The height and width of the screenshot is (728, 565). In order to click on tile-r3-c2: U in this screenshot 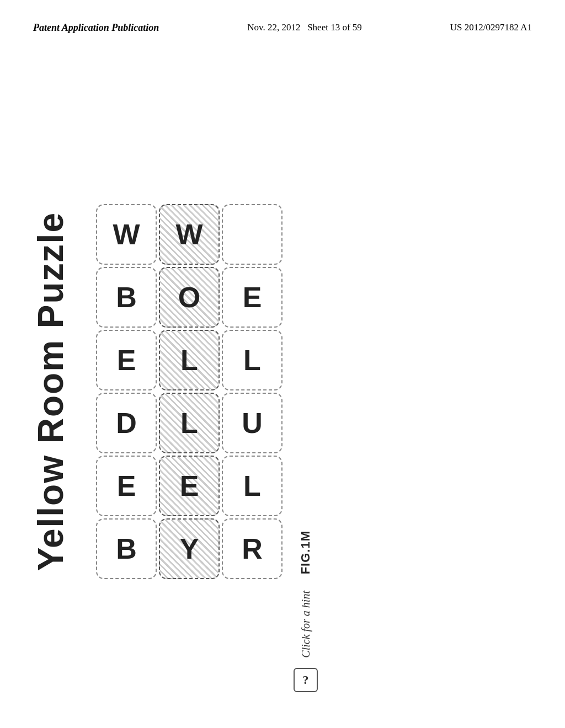, I will do `click(252, 423)`.